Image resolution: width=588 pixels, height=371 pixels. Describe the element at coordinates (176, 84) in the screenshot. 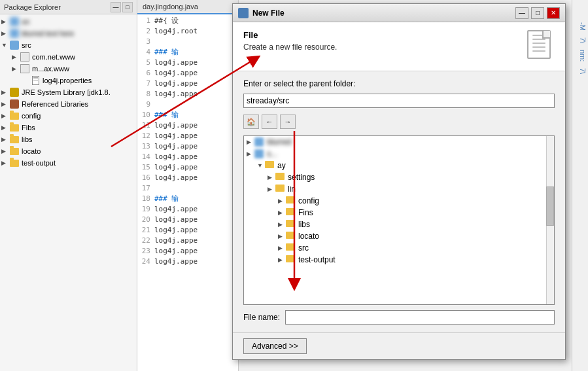

I see `line-code-6: log4j.appe` at that location.